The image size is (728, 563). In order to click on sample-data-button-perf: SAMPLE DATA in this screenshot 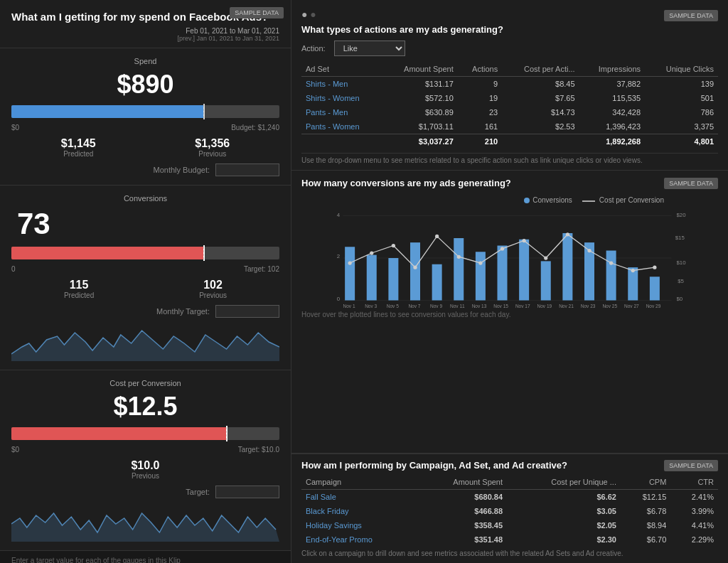, I will do `click(691, 466)`.